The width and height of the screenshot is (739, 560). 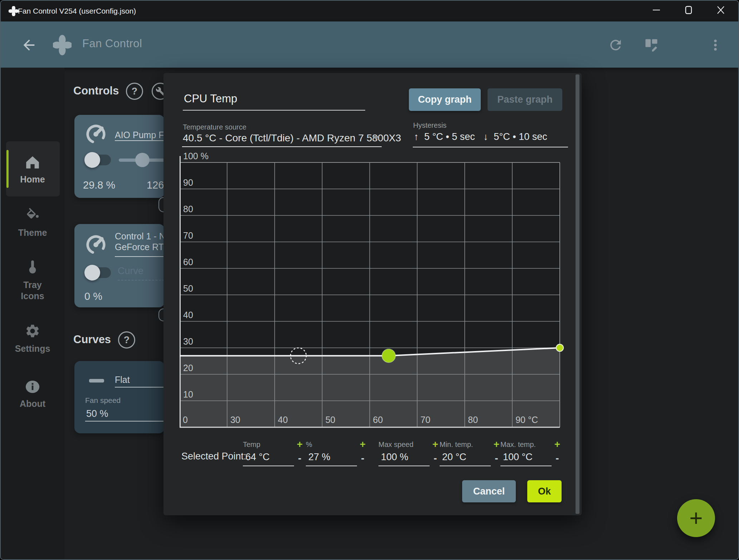 I want to click on max-speed-field: Max speed+ 100 %-, so click(x=410, y=452).